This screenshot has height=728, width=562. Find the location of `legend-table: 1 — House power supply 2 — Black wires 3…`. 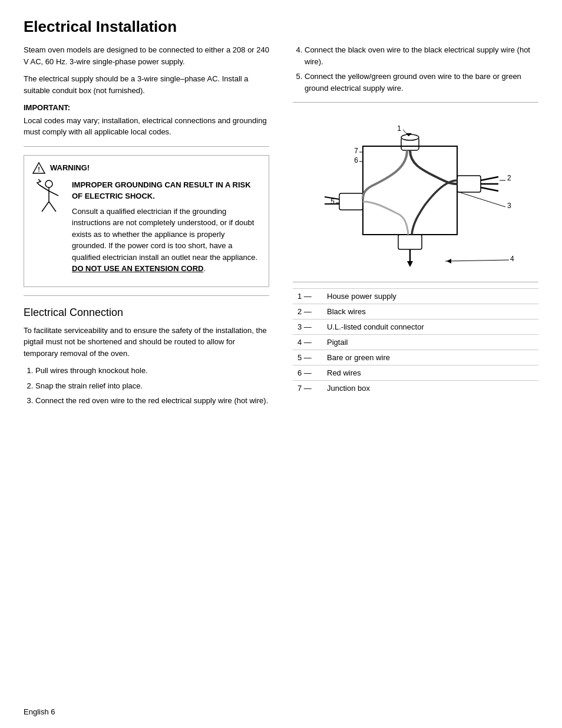

legend-table: 1 — House power supply 2 — Black wires 3… is located at coordinates (416, 342).